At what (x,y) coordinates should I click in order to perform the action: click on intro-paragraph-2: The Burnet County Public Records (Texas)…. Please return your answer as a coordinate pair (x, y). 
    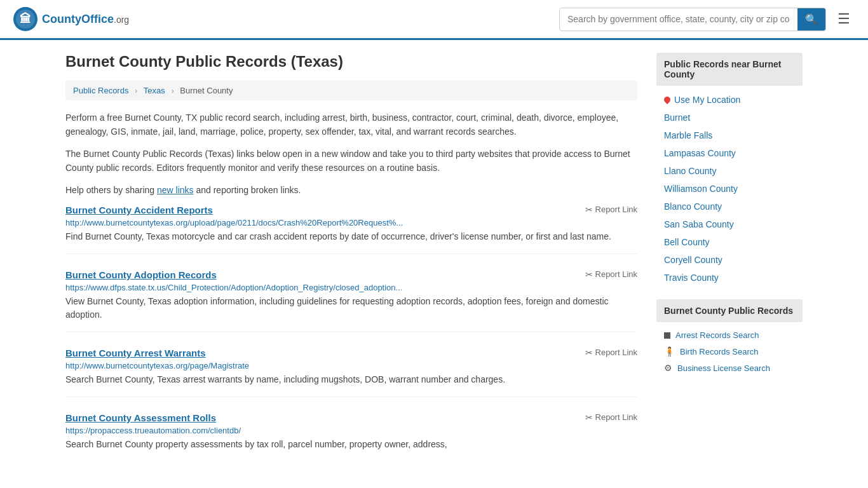
    Looking at the image, I should click on (351, 161).